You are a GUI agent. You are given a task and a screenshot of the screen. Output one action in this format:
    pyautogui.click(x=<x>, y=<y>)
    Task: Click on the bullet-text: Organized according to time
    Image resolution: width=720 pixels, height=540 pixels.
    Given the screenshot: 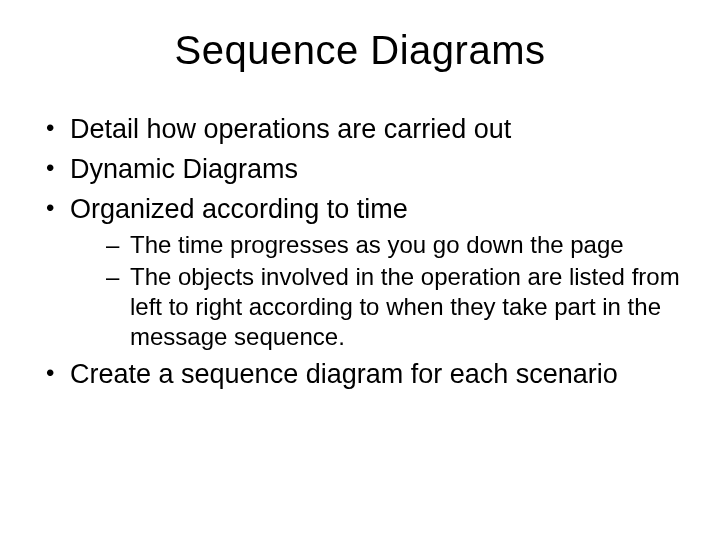 What is the action you would take?
    pyautogui.click(x=239, y=209)
    